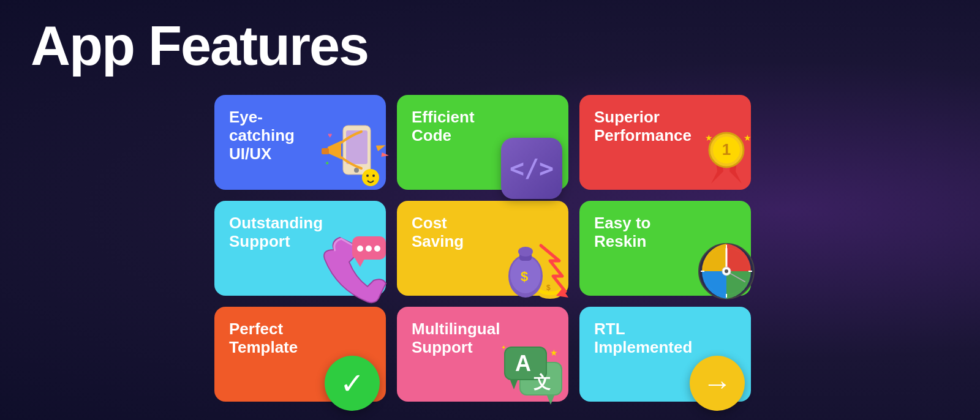 This screenshot has height=420, width=980. I want to click on feature-label: Easy to Reskin, so click(637, 233).